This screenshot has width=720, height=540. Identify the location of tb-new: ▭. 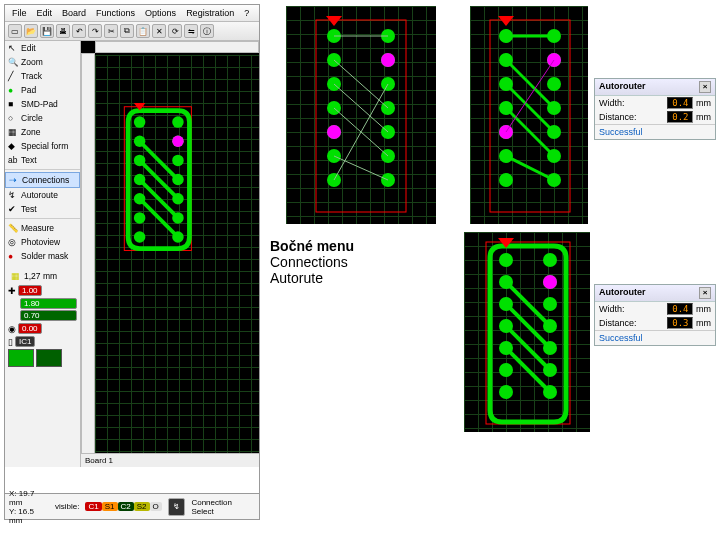
(15, 31).